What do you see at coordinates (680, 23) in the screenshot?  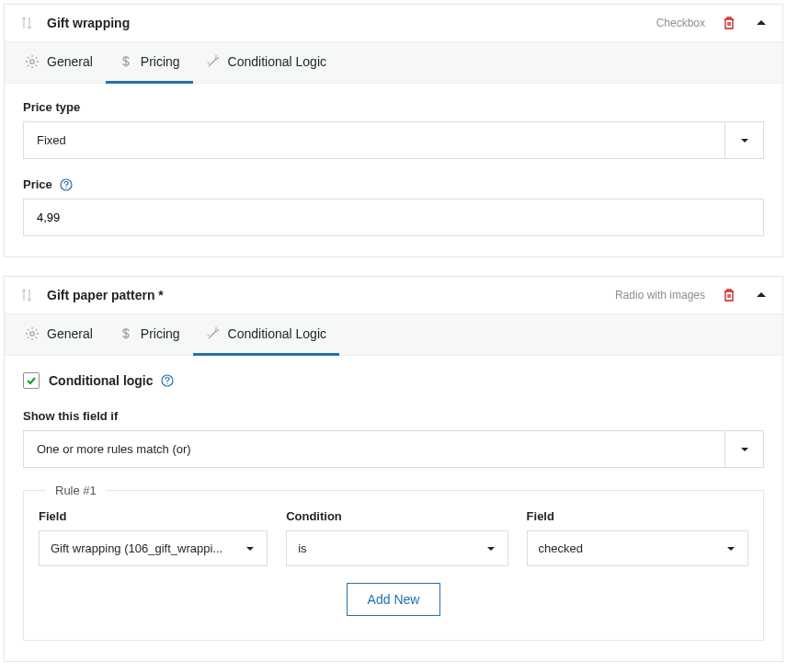 I see `panel-type-label: Checkbox` at bounding box center [680, 23].